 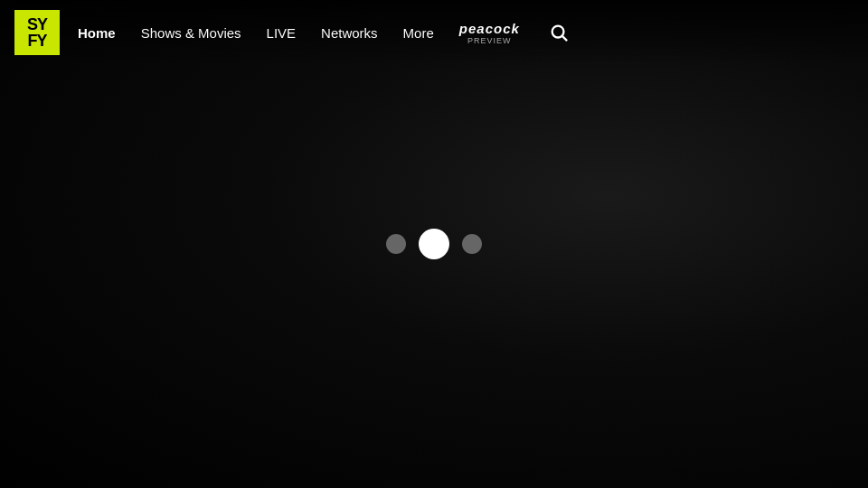 I want to click on loading-dot-left, so click(x=396, y=244).